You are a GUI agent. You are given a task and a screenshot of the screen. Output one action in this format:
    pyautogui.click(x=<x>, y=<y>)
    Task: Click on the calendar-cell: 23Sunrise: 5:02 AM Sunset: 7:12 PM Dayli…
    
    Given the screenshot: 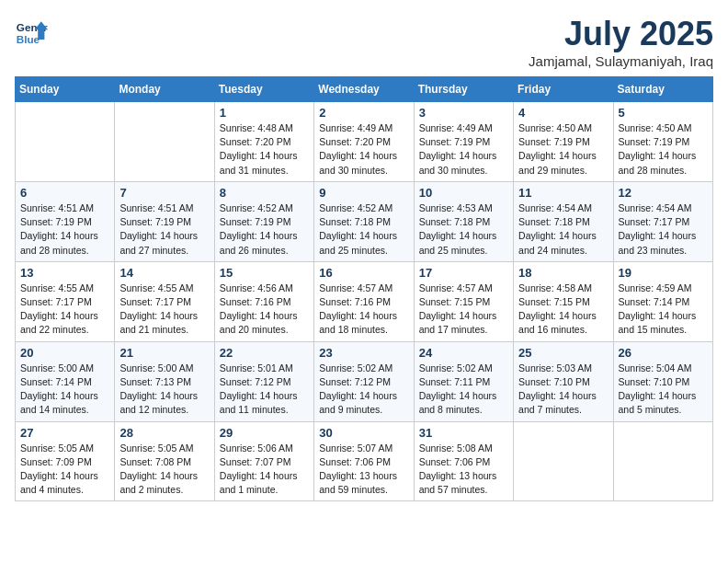 What is the action you would take?
    pyautogui.click(x=364, y=381)
    